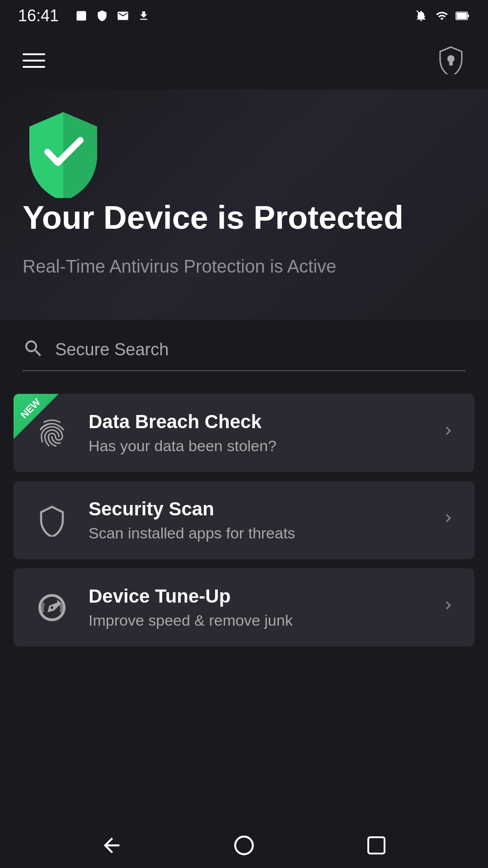 This screenshot has width=488, height=868. I want to click on security-scan-chevron-icon, so click(448, 520).